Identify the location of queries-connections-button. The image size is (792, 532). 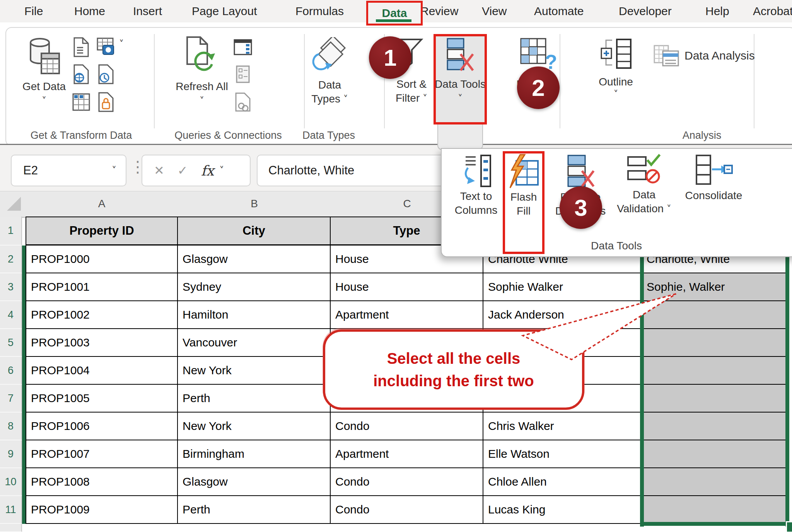
(243, 47).